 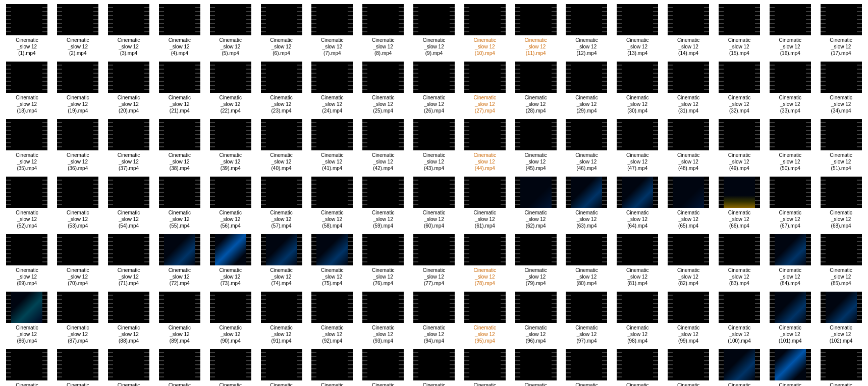 What do you see at coordinates (282, 88) in the screenshot?
I see `list-item: Cinematic _slow 12 (23).mp4` at bounding box center [282, 88].